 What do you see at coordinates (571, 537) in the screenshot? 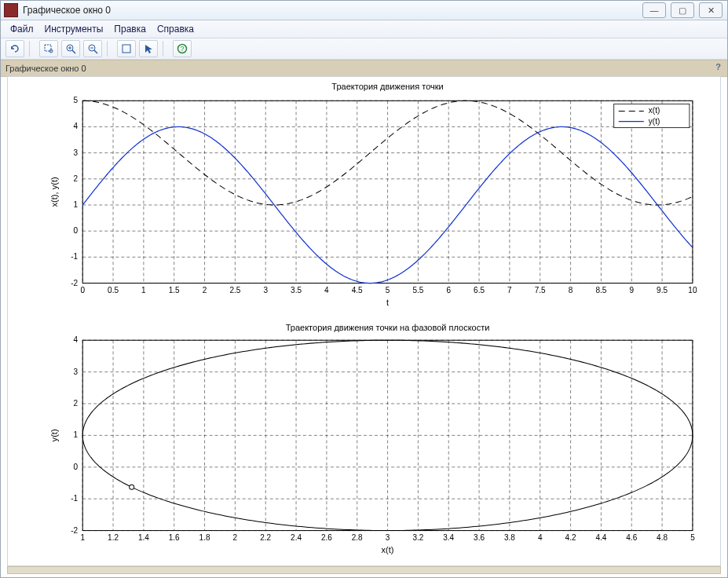
I see `svg-text: 4.2` at bounding box center [571, 537].